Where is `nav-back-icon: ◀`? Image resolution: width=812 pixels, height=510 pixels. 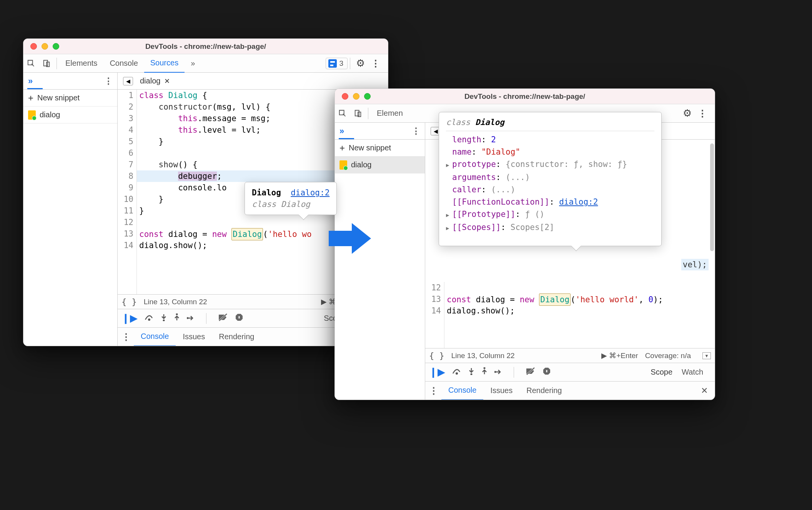
nav-back-icon: ◀ is located at coordinates (128, 81).